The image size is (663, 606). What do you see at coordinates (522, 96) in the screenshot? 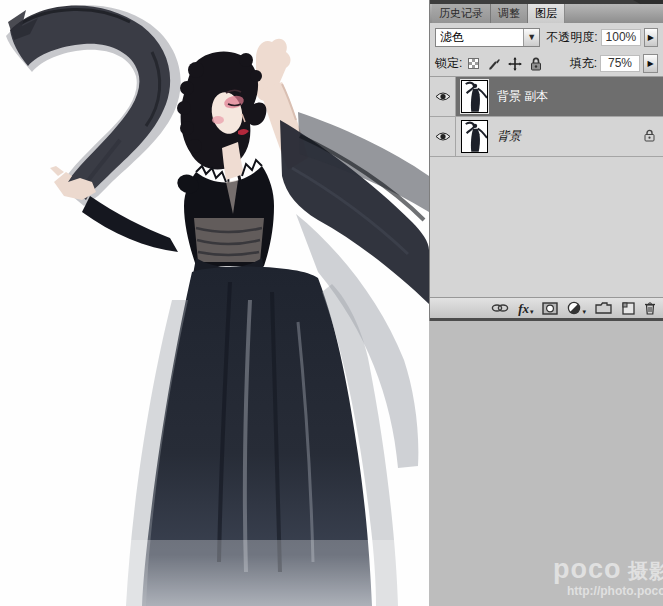
I see `layer-name: 背景 副本` at bounding box center [522, 96].